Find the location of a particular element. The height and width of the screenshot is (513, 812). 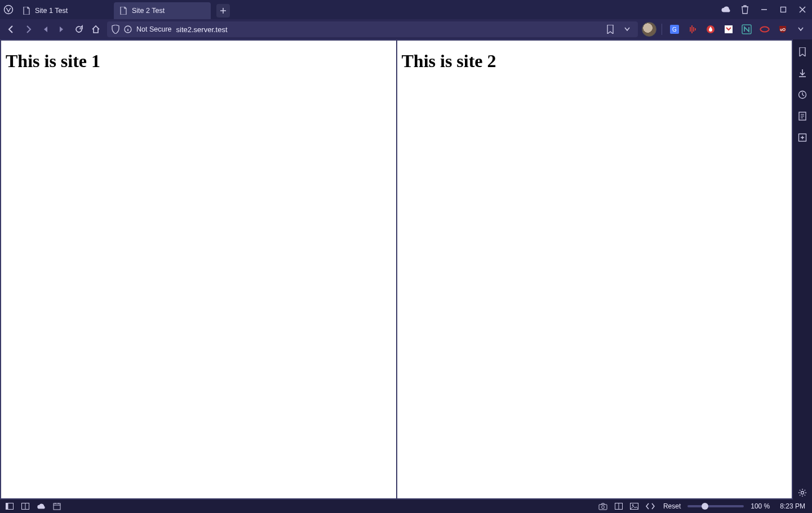

extension-notion is located at coordinates (747, 29).